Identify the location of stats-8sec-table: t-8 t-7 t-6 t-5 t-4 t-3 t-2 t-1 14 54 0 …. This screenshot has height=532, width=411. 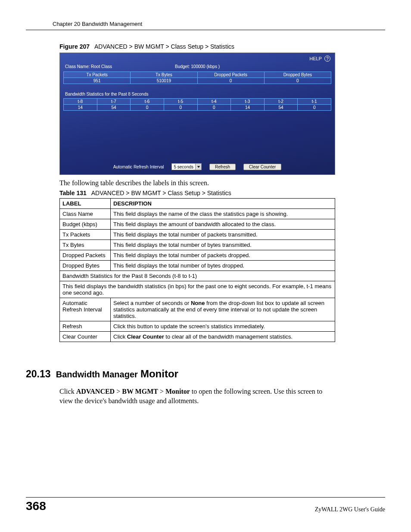
(197, 104).